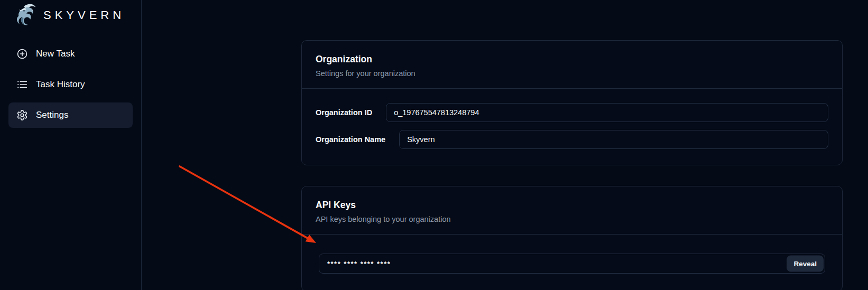 Image resolution: width=868 pixels, height=290 pixels. What do you see at coordinates (71, 115) in the screenshot?
I see `sidebar-item-settings: Settings` at bounding box center [71, 115].